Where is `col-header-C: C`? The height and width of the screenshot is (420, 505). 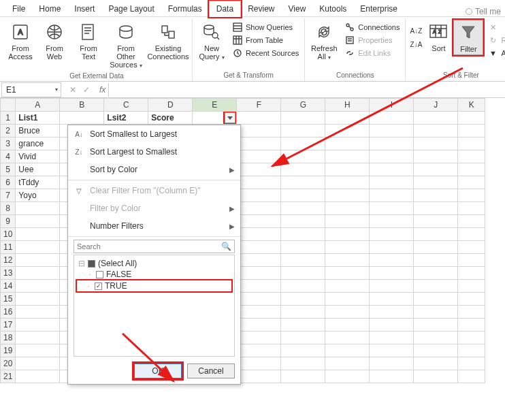
col-header-C: C is located at coordinates (127, 105).